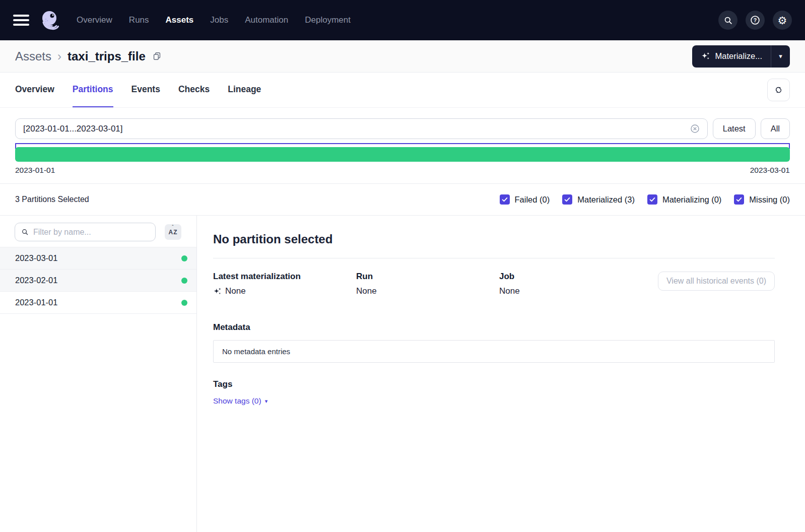 This screenshot has height=532, width=805. I want to click on partition-list-panel: ˆ AZ 2023-03-01 2023-02-01 2023-01-01, so click(99, 374).